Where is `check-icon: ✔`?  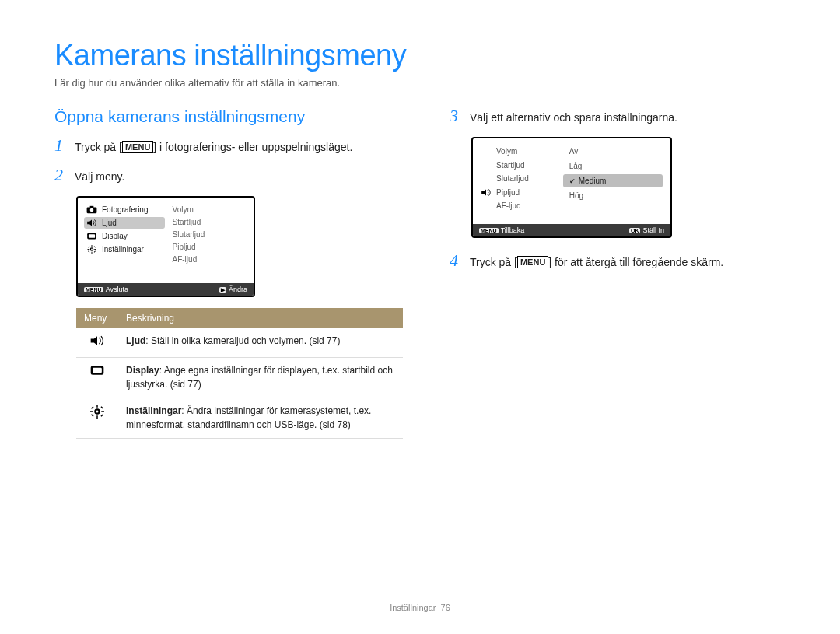 check-icon: ✔ is located at coordinates (572, 181).